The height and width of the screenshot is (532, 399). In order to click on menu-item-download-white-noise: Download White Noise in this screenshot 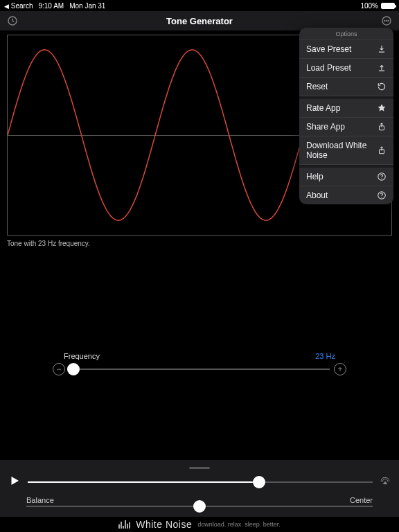, I will do `click(346, 151)`.